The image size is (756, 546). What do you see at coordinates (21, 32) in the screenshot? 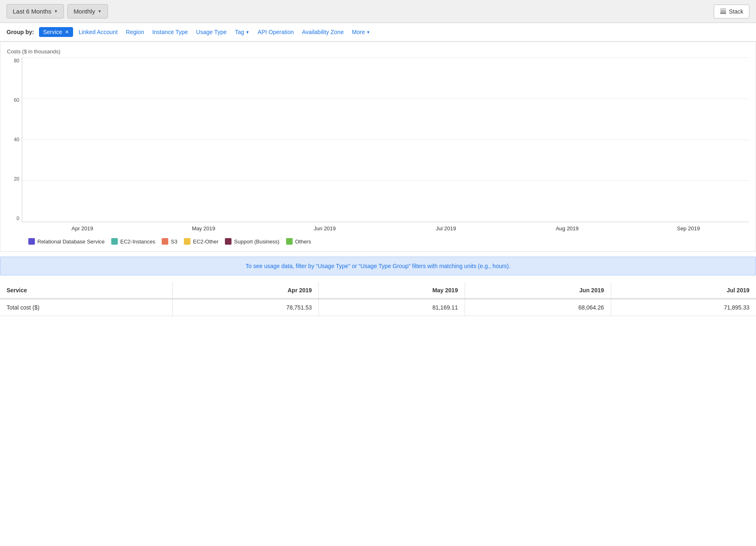
I see `groupby-label: Group by:` at bounding box center [21, 32].